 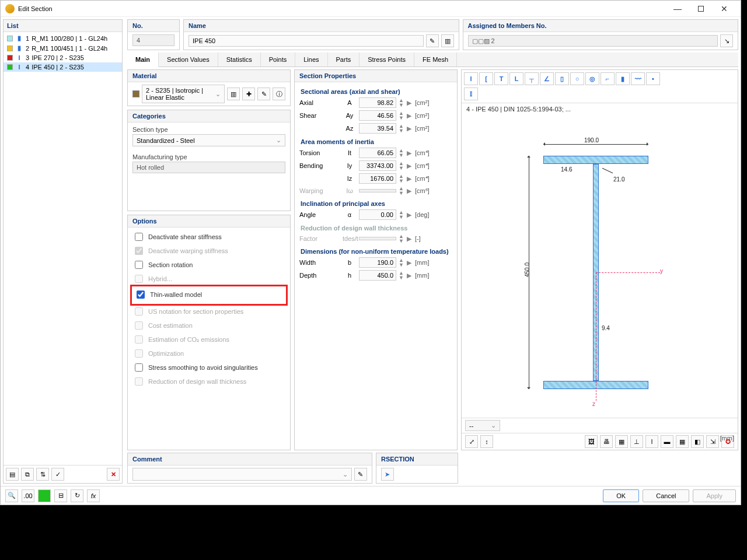 I want to click on list-item: ▮1R_M1 100/280 | 1 - GL24h, so click(x=63, y=38).